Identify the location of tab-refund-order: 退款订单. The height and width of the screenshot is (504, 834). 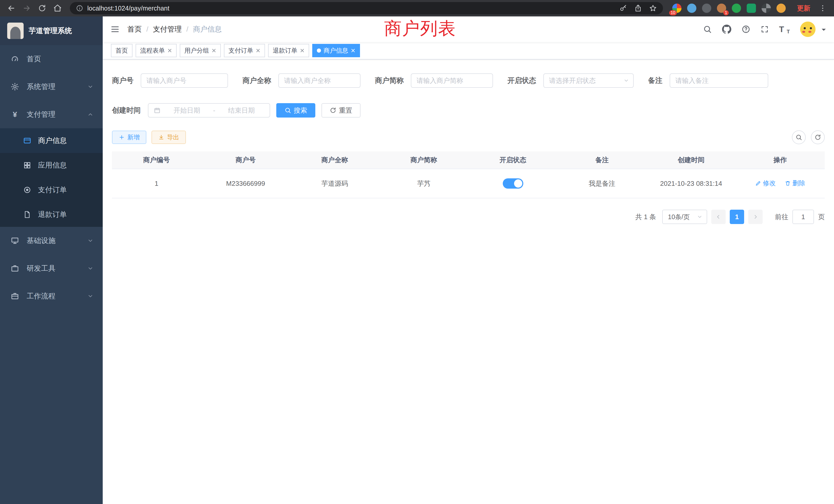
(288, 51).